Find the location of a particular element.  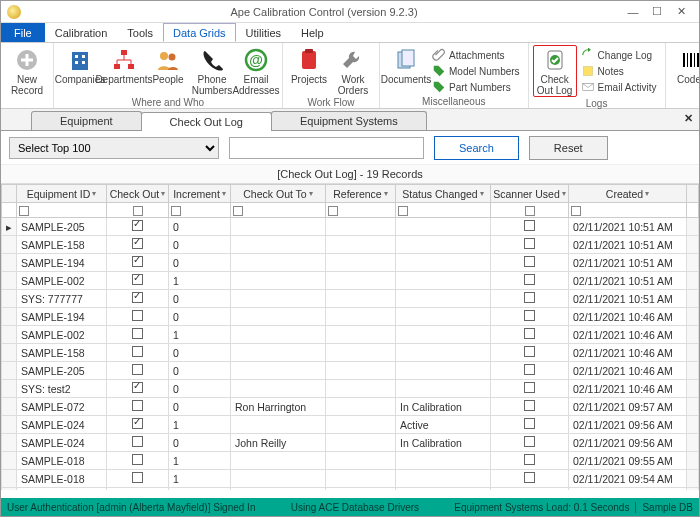

menu-help: Help is located at coordinates (312, 32).